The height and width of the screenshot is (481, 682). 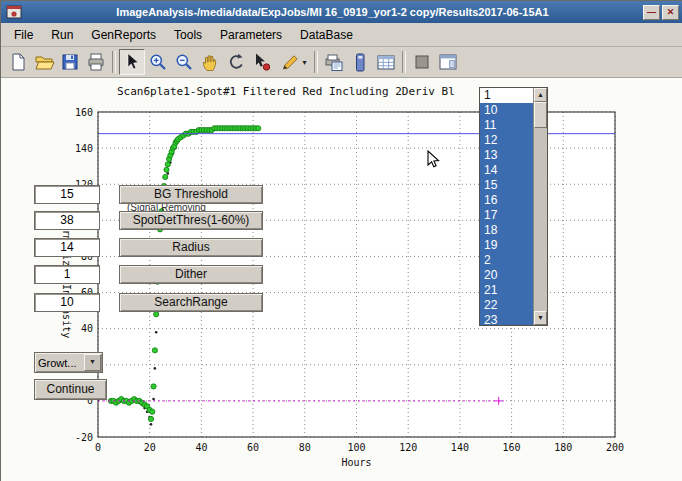 What do you see at coordinates (191, 302) in the screenshot?
I see `searchrange-label-button: SearchRange` at bounding box center [191, 302].